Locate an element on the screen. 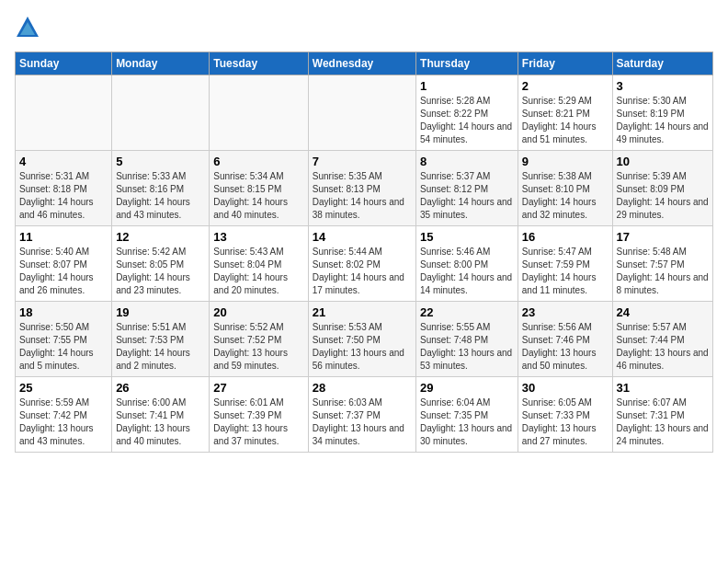  day-info: Sunrise: 5:48 AMSunset: 7:57 PMDaylight:… is located at coordinates (663, 271).